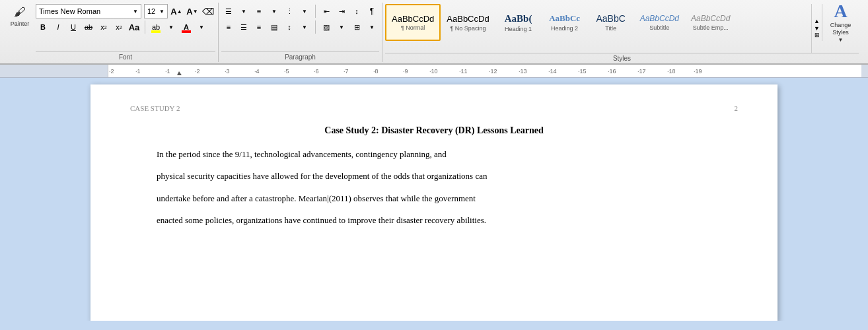  Describe the element at coordinates (274, 27) in the screenshot. I see `justify-button: ▤` at that location.